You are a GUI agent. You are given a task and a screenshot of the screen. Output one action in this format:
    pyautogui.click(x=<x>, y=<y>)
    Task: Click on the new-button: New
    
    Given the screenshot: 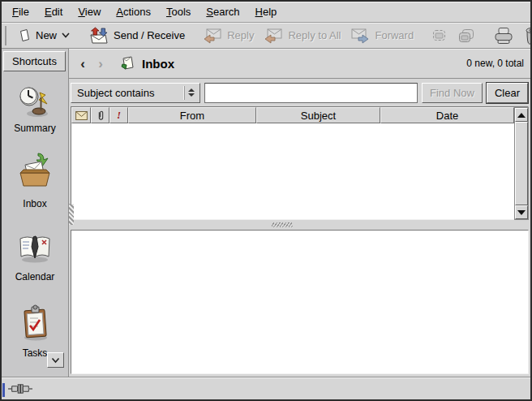 What is the action you would take?
    pyautogui.click(x=44, y=36)
    